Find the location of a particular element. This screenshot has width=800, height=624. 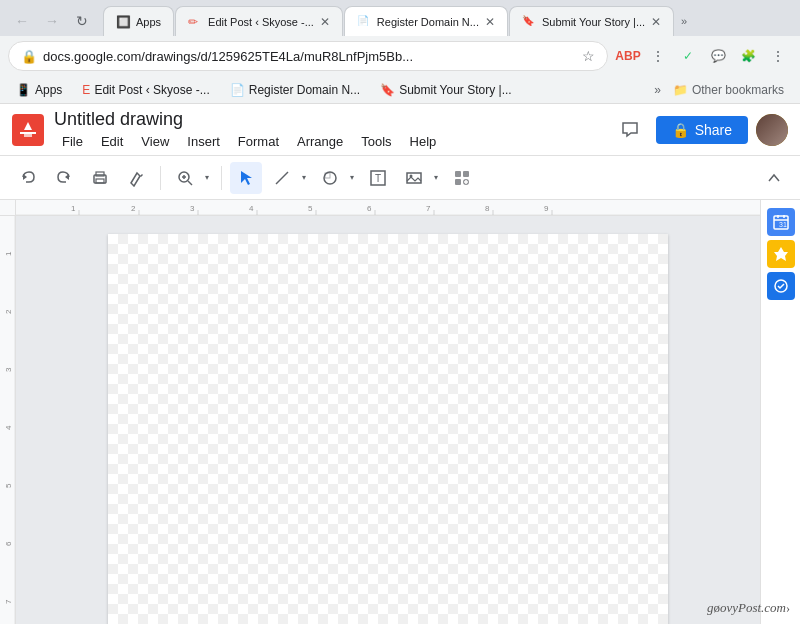

menu-arrange: Arrange is located at coordinates (320, 142).